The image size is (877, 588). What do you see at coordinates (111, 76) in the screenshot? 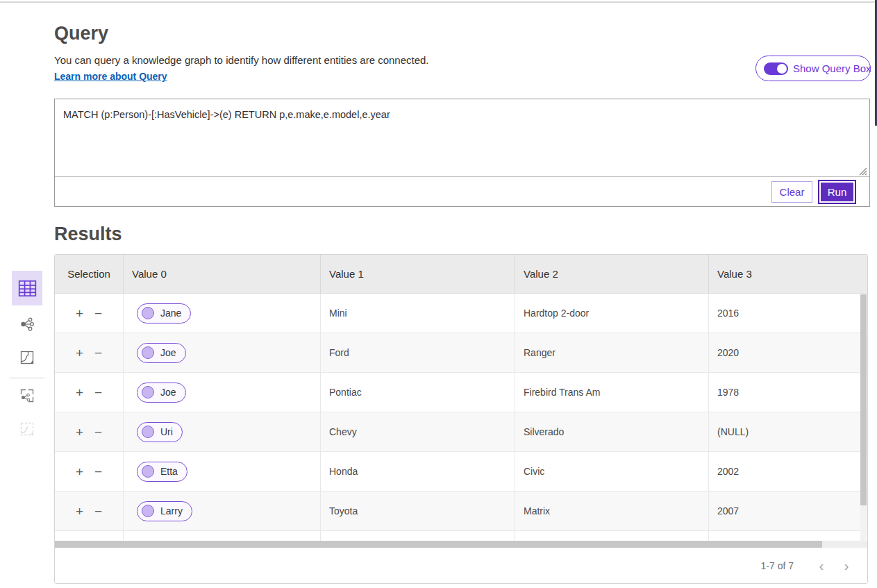
I see `learn-more-link: Learn more about Query` at bounding box center [111, 76].